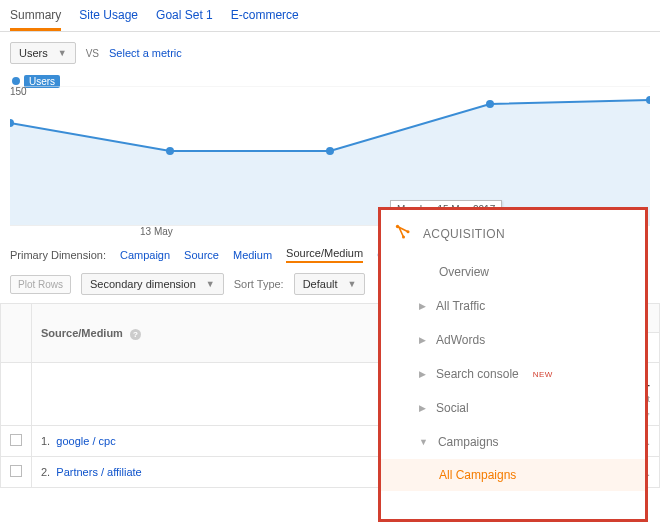 The image size is (660, 530). Describe the element at coordinates (252, 255) in the screenshot. I see `dim-medium: Medium` at that location.